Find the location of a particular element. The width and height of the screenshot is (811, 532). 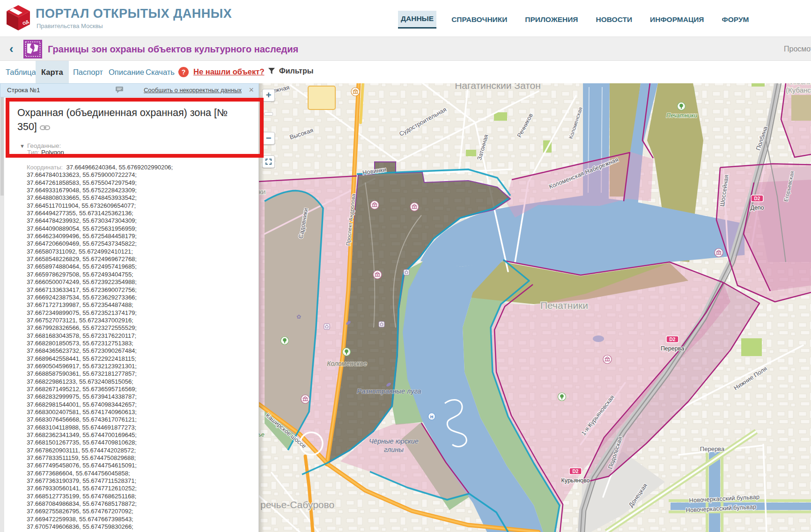

permalink-icon is located at coordinates (45, 128).